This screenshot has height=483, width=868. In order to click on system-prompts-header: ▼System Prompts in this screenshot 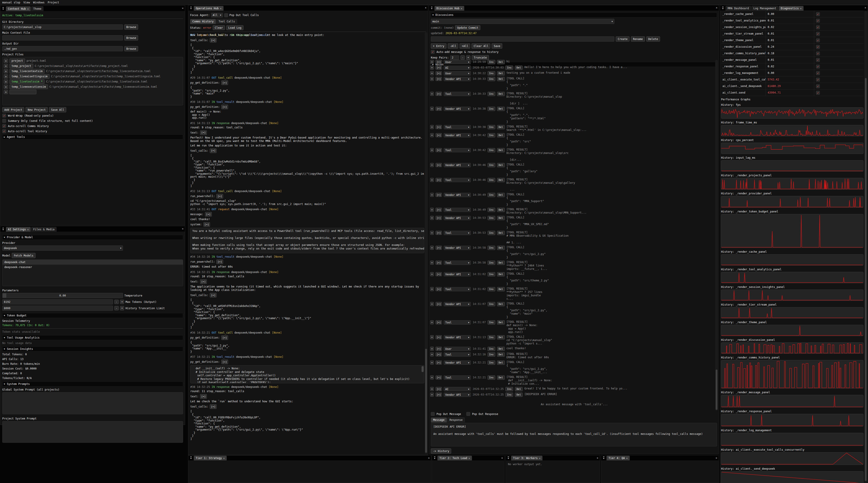, I will do `click(93, 384)`.